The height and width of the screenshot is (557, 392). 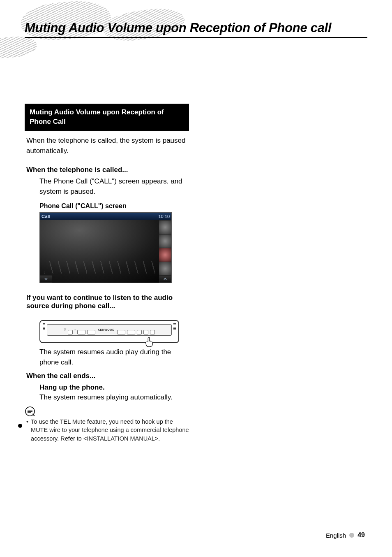 I want to click on step-heading: When the telephone is called..., so click(x=107, y=170).